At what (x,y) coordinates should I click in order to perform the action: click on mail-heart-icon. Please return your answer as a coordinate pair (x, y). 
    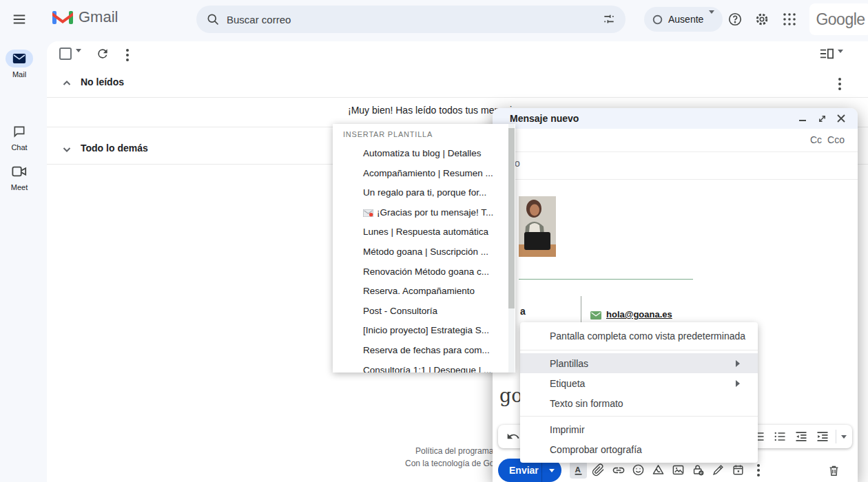
    Looking at the image, I should click on (368, 213).